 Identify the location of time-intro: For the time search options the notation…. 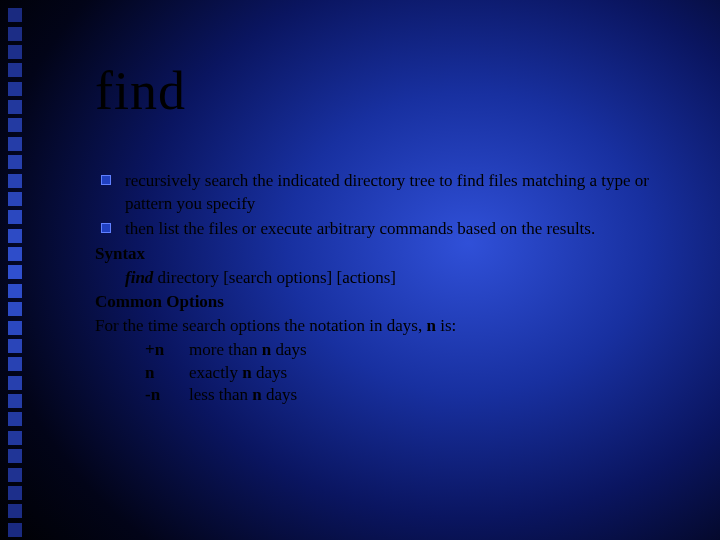
(395, 326).